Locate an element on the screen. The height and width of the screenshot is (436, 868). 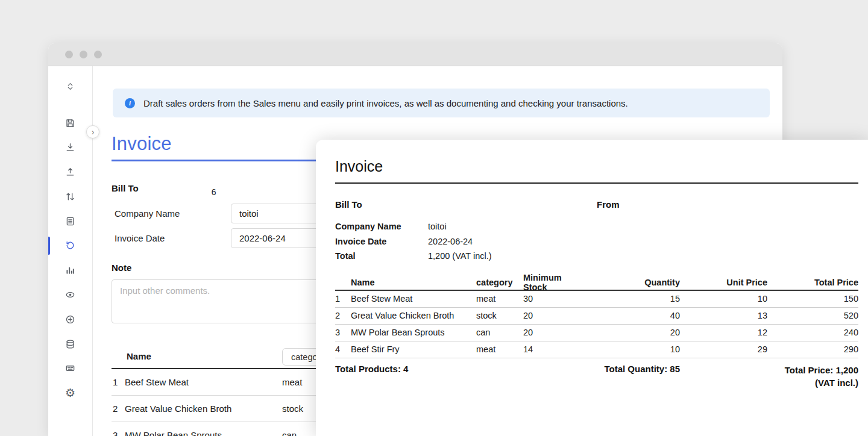
preview-from-label: From is located at coordinates (728, 205).